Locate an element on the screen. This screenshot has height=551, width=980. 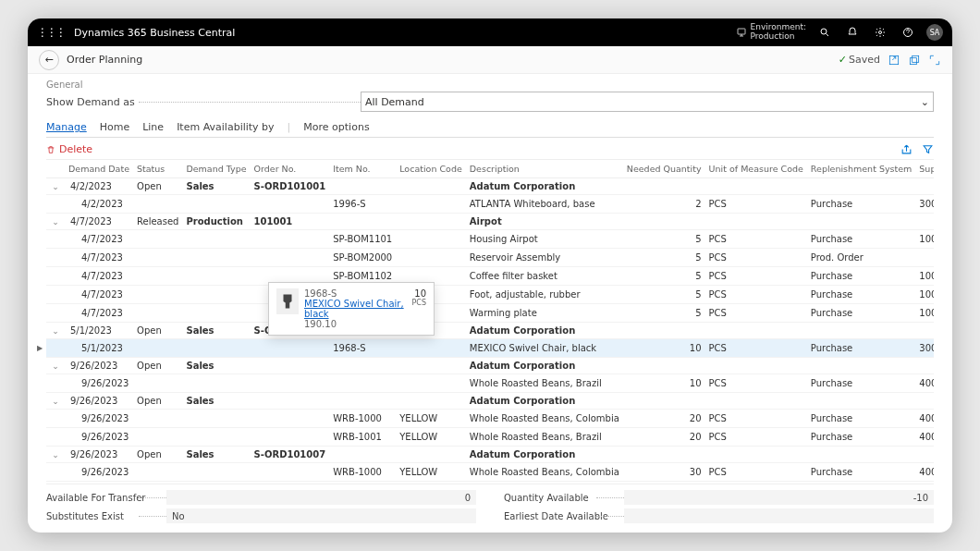
table-row: ⌄9/26/2023OpenSalesS-ORD101007Adatum Cor… is located at coordinates (490, 455).